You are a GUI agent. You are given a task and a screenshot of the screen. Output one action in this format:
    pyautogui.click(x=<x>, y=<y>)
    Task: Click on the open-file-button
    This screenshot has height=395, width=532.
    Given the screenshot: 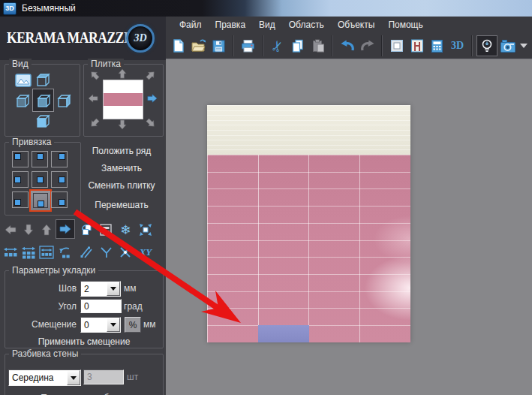 What is the action you would take?
    pyautogui.click(x=198, y=46)
    